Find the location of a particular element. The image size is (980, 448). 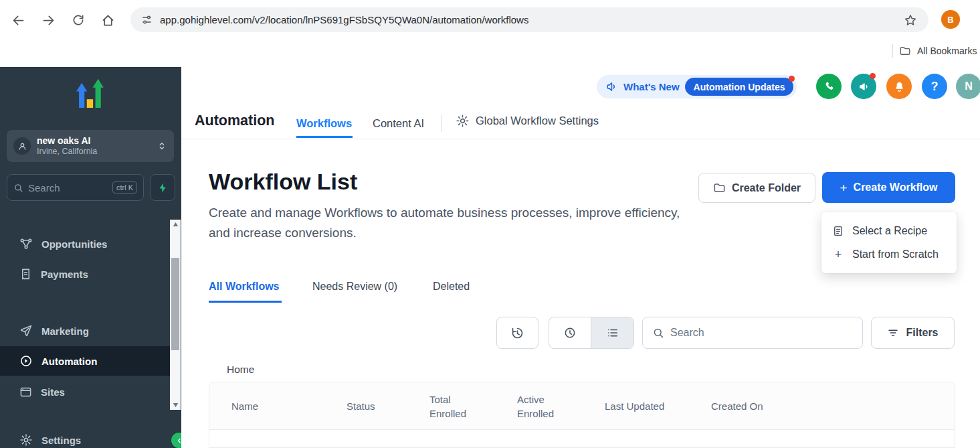

create-workflow-button: + Create Workflow is located at coordinates (888, 188).